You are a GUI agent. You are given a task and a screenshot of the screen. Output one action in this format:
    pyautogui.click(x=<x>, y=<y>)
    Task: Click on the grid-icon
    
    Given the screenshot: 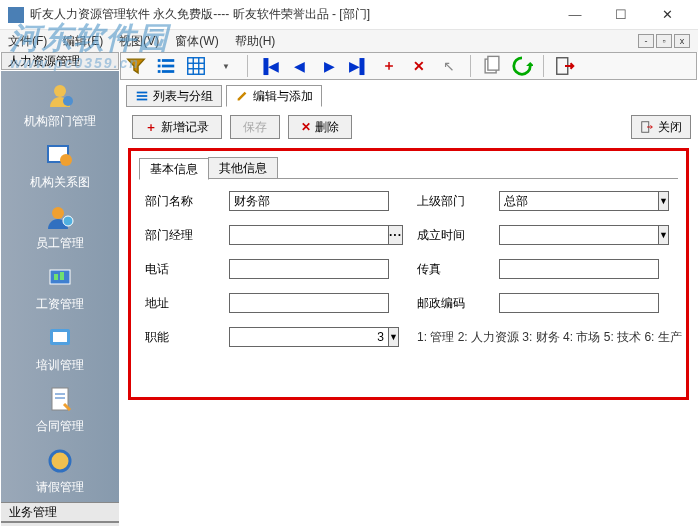 What is the action you would take?
    pyautogui.click(x=196, y=66)
    